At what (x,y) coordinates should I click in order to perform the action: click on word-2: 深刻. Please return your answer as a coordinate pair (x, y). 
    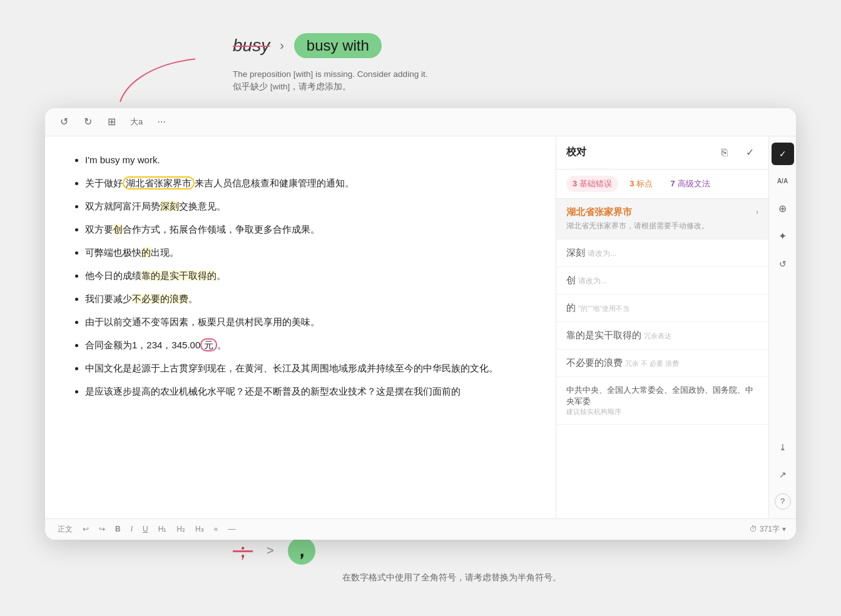
    Looking at the image, I should click on (576, 253).